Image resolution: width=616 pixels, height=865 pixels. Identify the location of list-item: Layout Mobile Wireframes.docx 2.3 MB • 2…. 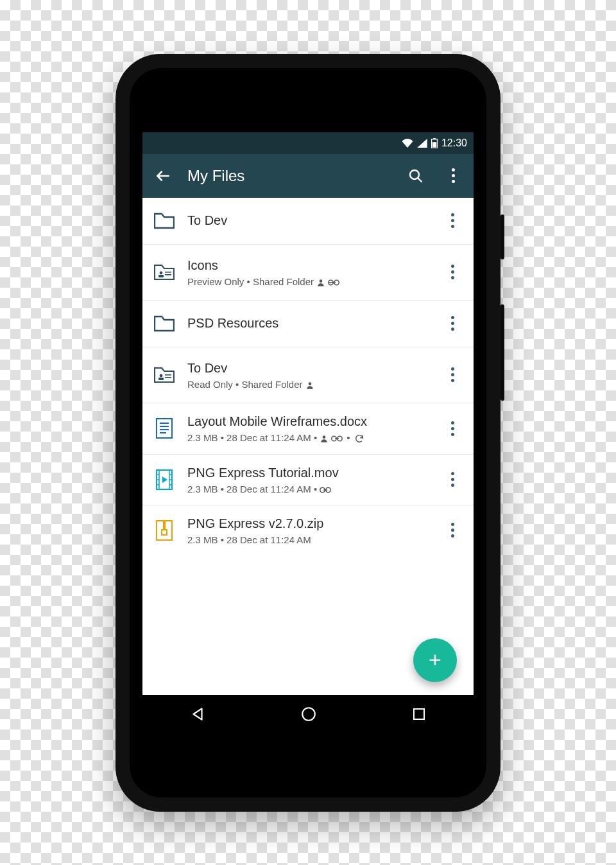
(308, 429).